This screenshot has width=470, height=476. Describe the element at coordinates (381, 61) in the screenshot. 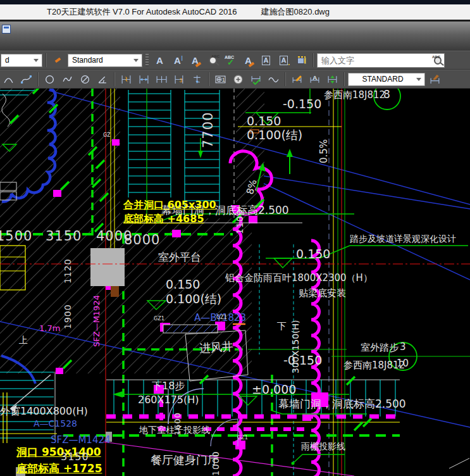

I see `text-search-box: ABC` at that location.